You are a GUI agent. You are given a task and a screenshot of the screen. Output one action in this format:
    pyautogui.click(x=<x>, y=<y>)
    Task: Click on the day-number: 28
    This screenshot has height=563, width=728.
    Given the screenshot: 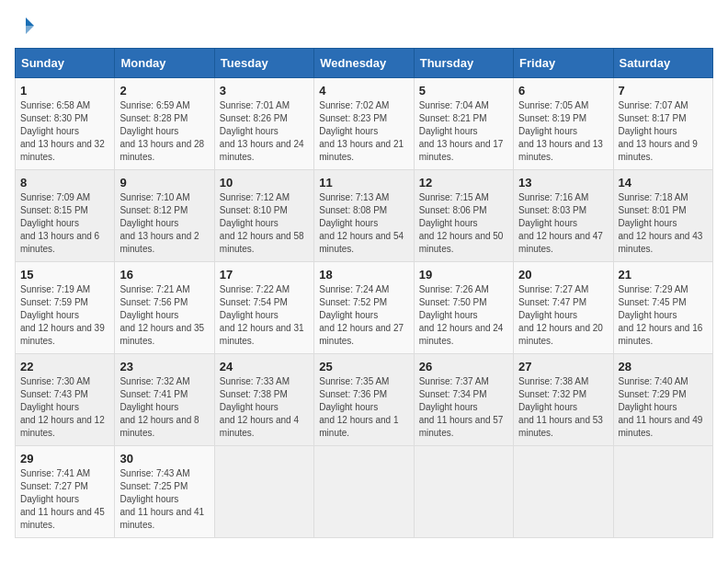 What is the action you would take?
    pyautogui.click(x=664, y=366)
    